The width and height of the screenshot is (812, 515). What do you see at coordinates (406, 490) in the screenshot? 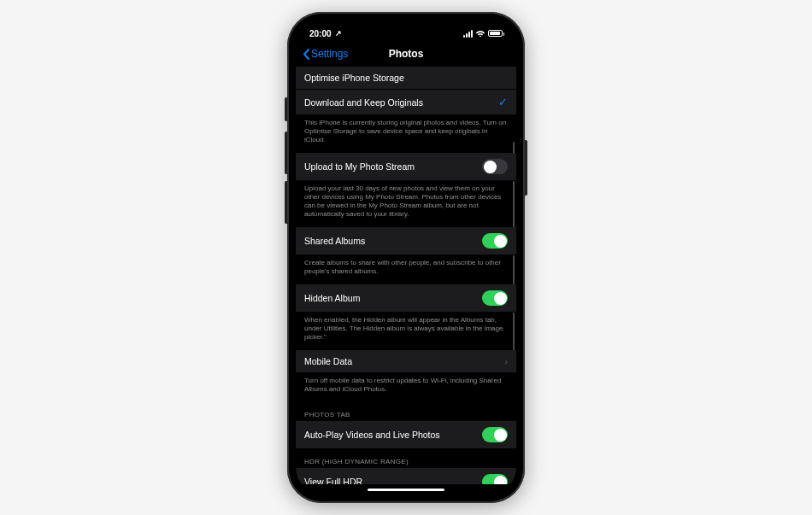
I see `home-indicator` at bounding box center [406, 490].